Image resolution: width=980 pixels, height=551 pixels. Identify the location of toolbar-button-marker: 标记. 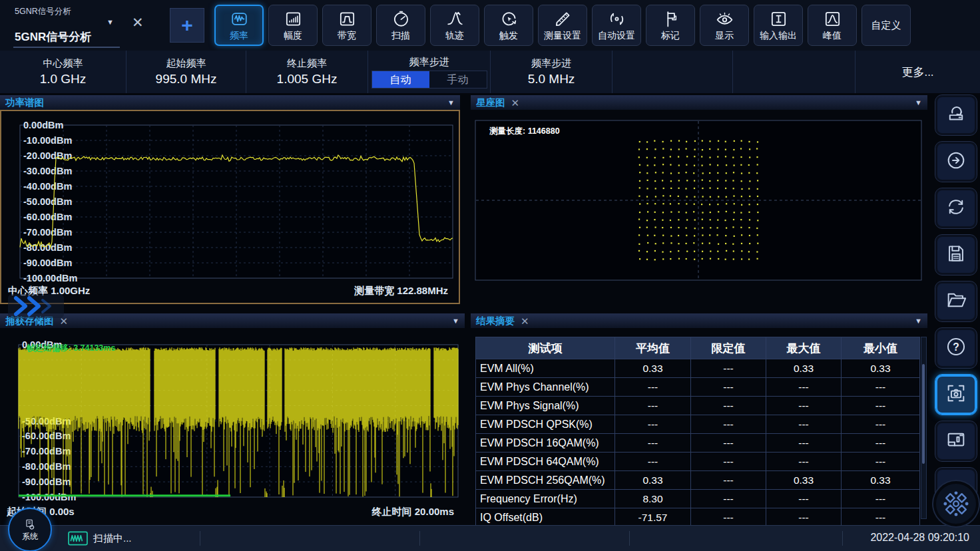
(670, 25).